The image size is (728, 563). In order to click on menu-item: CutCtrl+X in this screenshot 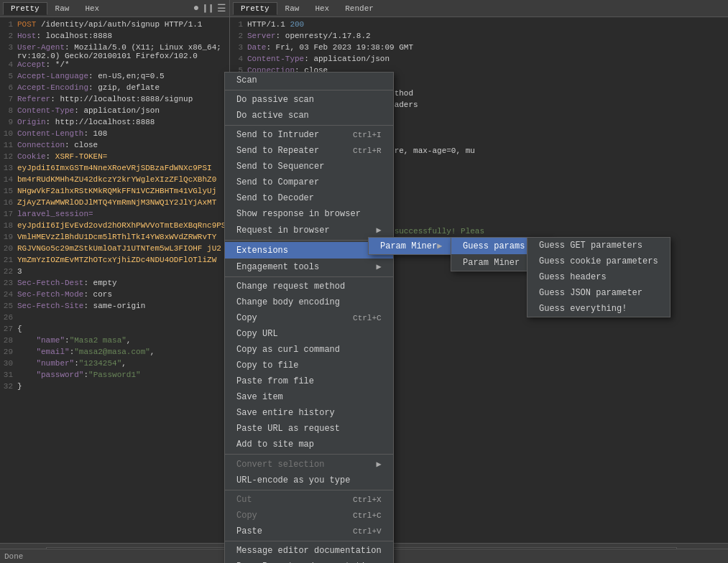, I will do `click(309, 500)`.